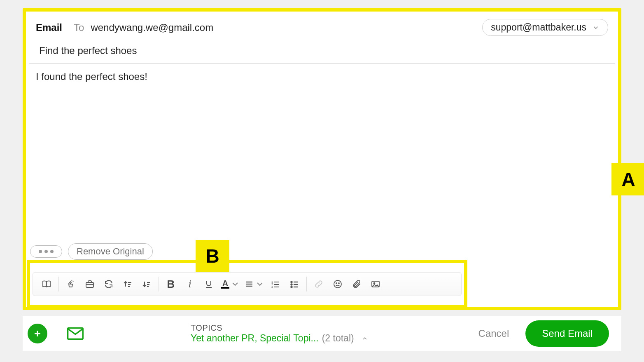 This screenshot has height=362, width=644. What do you see at coordinates (338, 338) in the screenshot?
I see `topics-count: (2 total)` at bounding box center [338, 338].